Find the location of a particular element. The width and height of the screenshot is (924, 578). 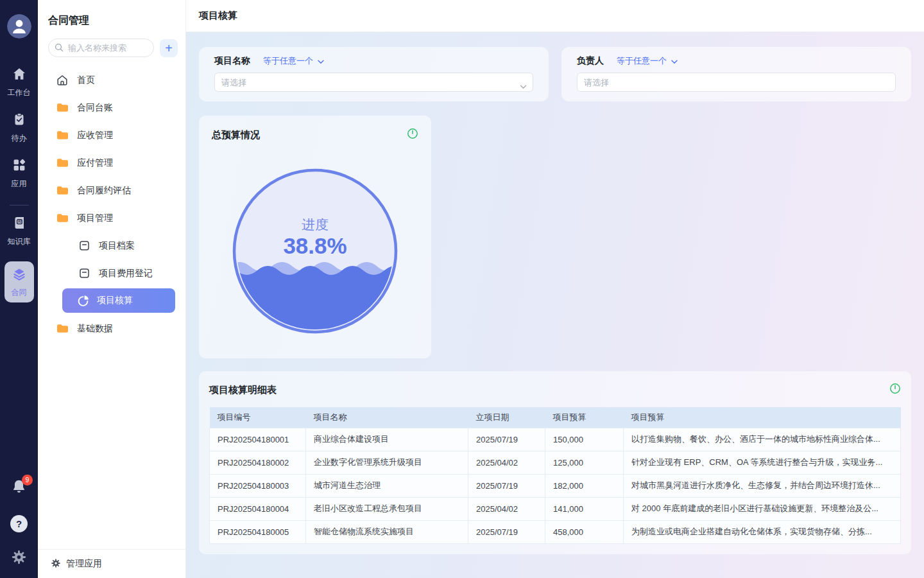

card-title: 总预算情况 is located at coordinates (236, 135).